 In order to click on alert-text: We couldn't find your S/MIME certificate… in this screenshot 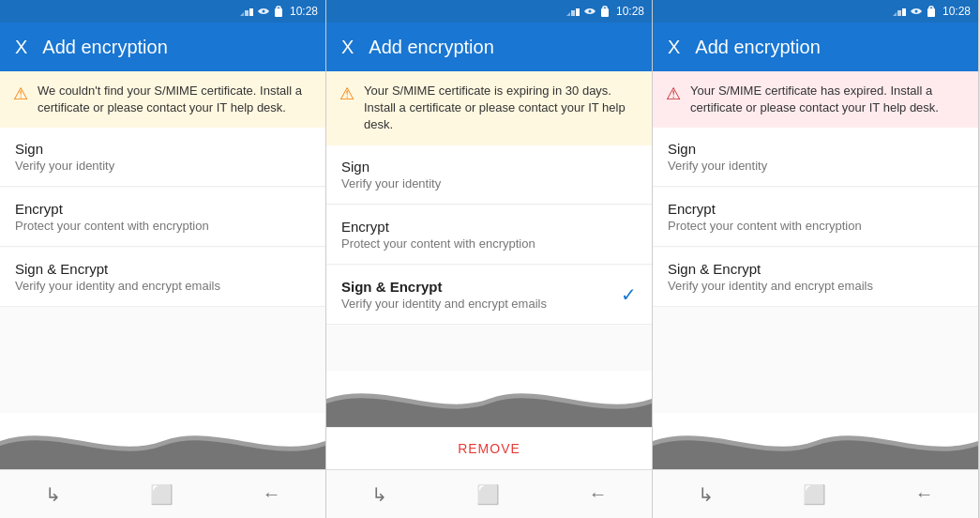, I will do `click(174, 99)`.